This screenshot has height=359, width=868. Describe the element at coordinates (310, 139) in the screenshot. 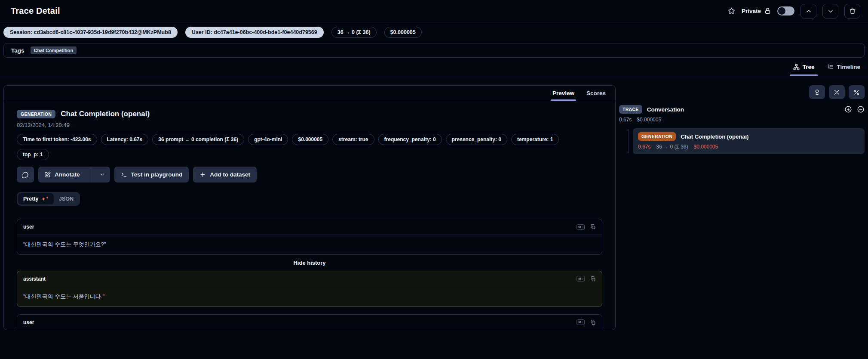

I see `metric-cost: $0.000005` at that location.